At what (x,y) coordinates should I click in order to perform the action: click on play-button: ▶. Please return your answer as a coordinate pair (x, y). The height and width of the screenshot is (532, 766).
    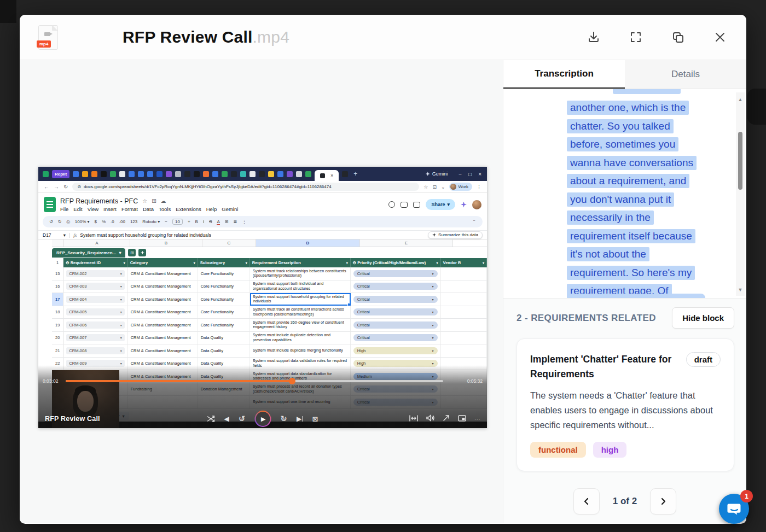
    Looking at the image, I should click on (263, 419).